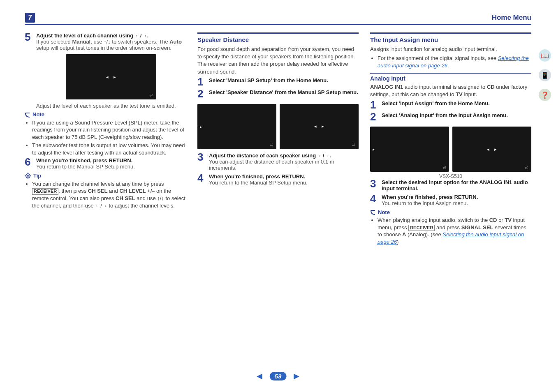 Image resolution: width=556 pixels, height=392 pixels. What do you see at coordinates (456, 104) in the screenshot?
I see `step-title: Select 'Input Assign' from the Home Menu…` at bounding box center [456, 104].